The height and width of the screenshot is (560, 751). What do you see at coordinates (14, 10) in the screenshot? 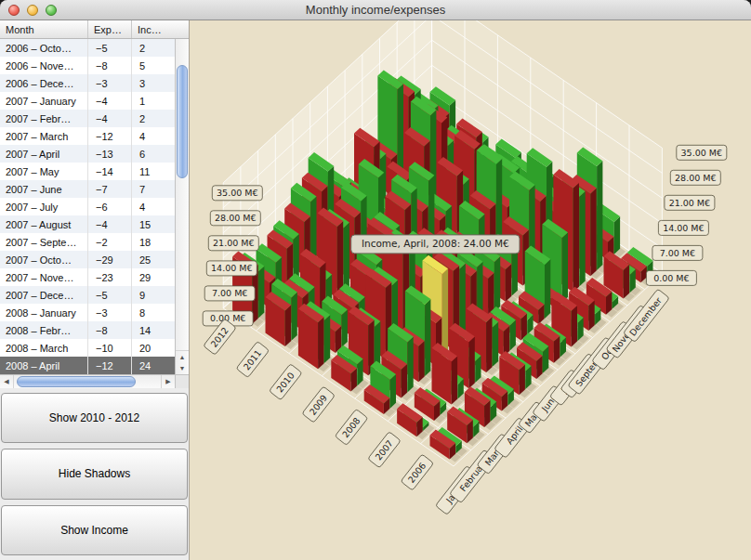
I see `close-button` at bounding box center [14, 10].